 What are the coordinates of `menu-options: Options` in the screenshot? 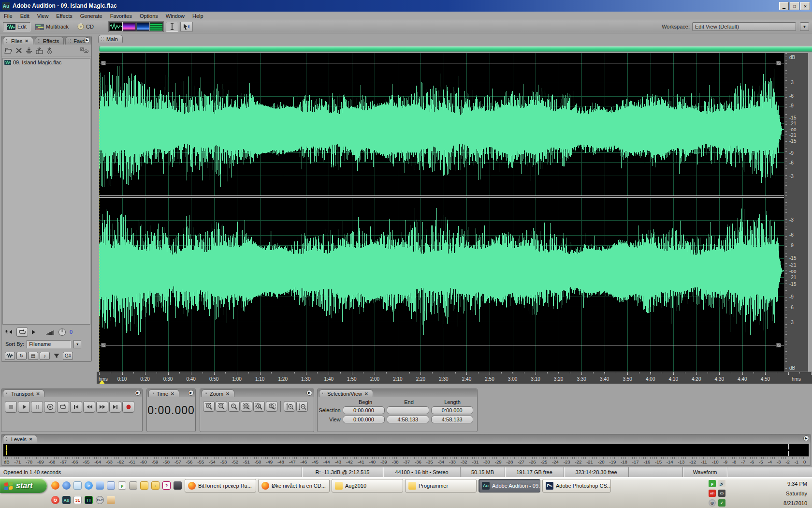 It's located at (149, 16).